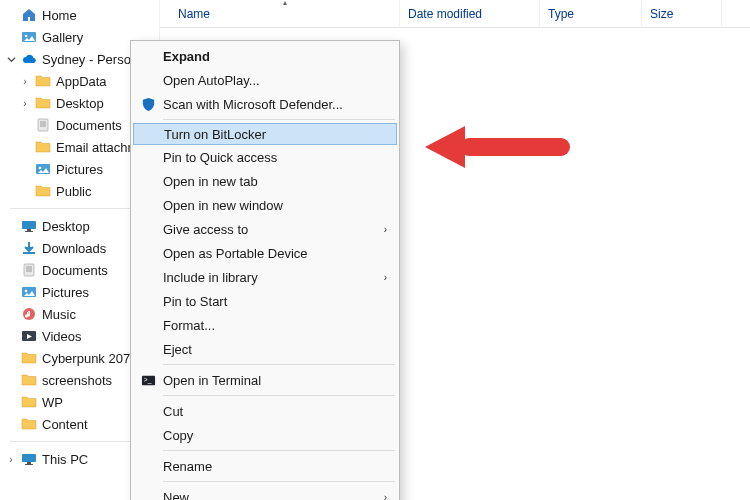  I want to click on column-label: Name, so click(194, 14).